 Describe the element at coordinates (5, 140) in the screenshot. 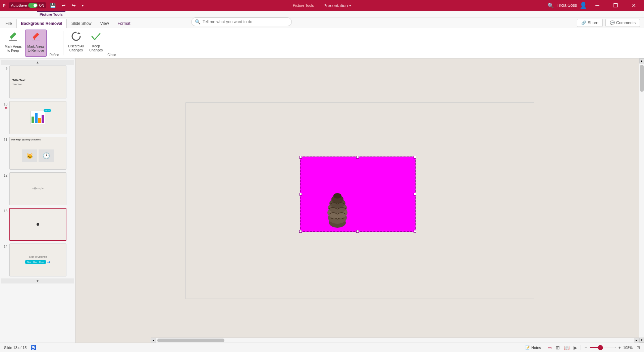

I see `slide-num-11: 11` at that location.